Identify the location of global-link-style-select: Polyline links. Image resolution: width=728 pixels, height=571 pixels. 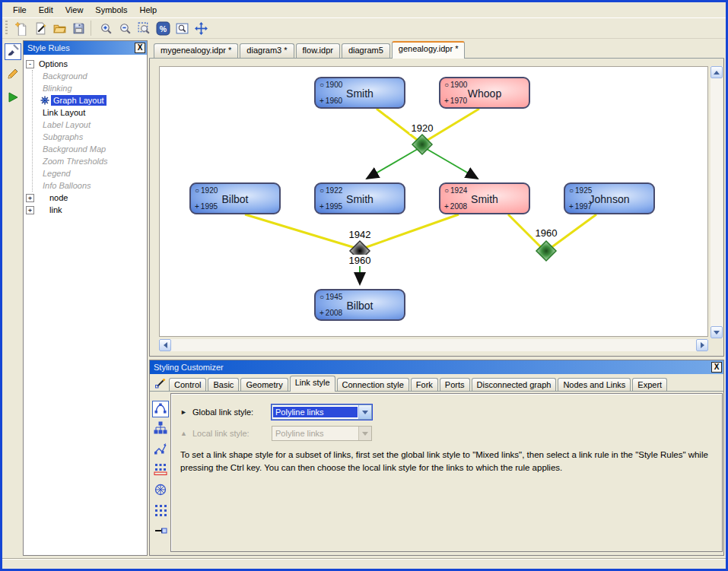
(322, 412).